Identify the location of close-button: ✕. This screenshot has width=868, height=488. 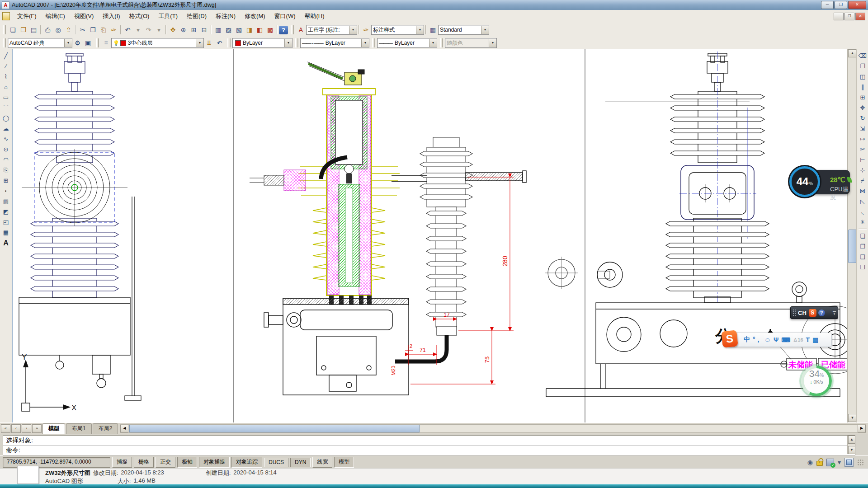
(857, 5).